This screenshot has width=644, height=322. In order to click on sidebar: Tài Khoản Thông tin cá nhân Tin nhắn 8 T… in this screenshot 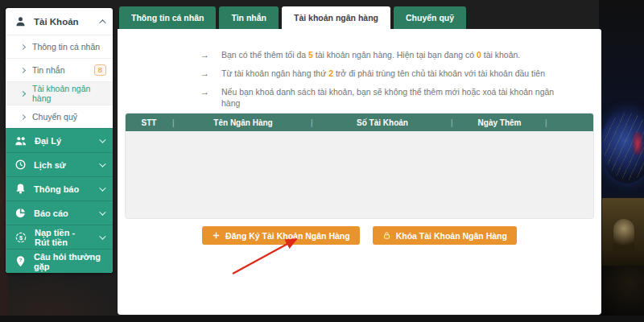, I will do `click(60, 140)`.